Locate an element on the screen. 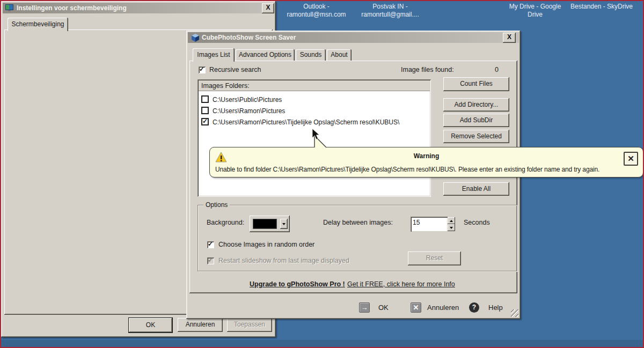 This screenshot has height=348, width=644. balloon-message: Unable to find folder C:\Users\Ramon\Pic… is located at coordinates (407, 169).